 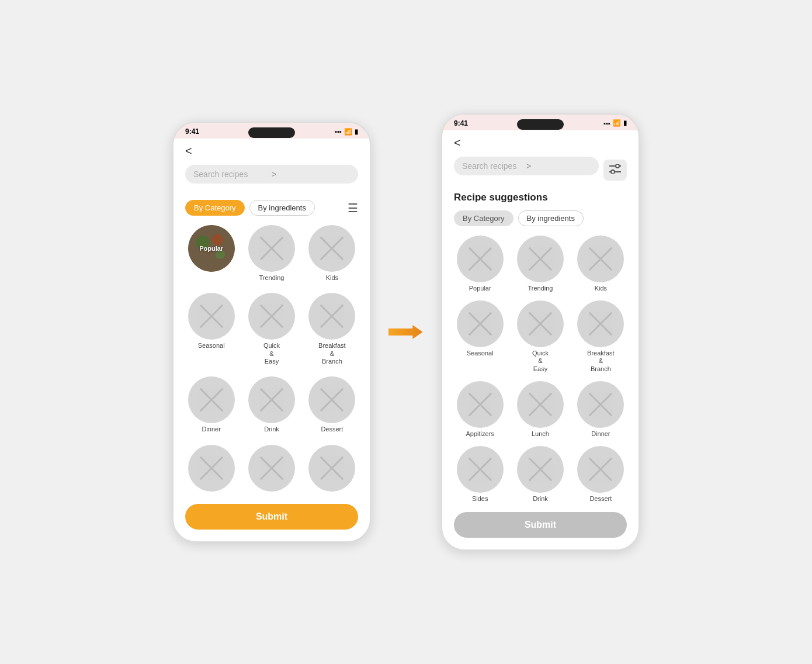 What do you see at coordinates (480, 469) in the screenshot?
I see `right-circle-sides` at bounding box center [480, 469].